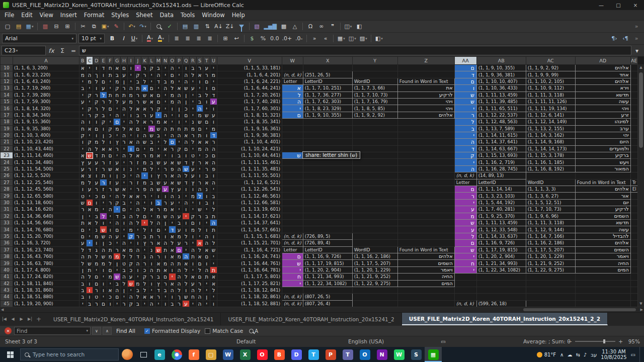 This screenshot has width=644, height=362. What do you see at coordinates (151, 129) in the screenshot?
I see `cell-L19: מ` at bounding box center [151, 129].